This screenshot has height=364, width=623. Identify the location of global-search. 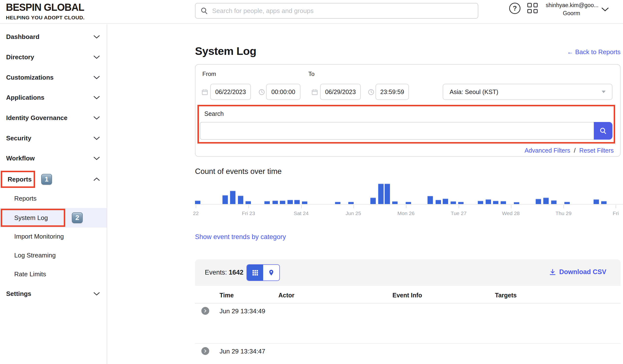
(337, 11).